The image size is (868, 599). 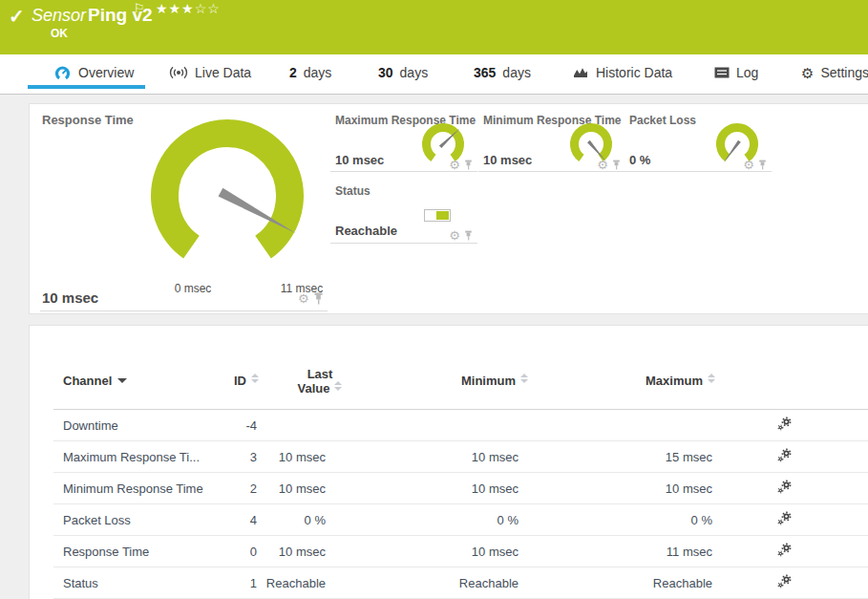 What do you see at coordinates (644, 457) in the screenshot?
I see `channel-maximum: 15 msec` at bounding box center [644, 457].